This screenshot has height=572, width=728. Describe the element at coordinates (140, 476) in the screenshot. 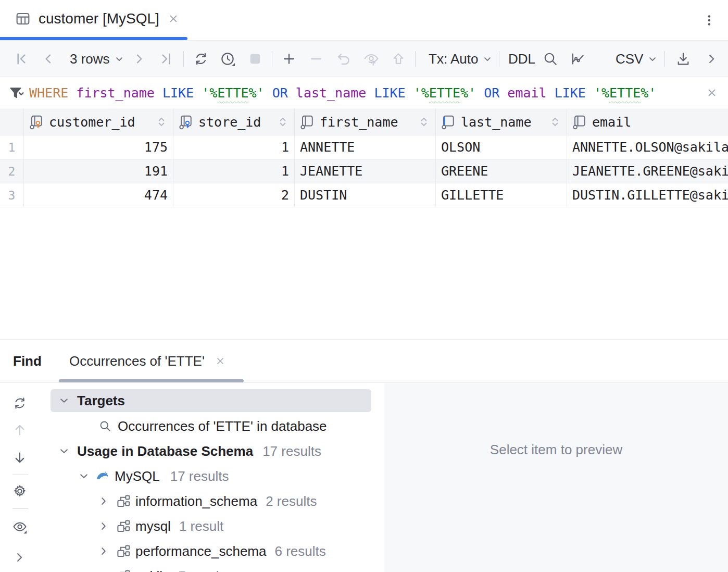

I see `tree-item-mysql: MySQL 17 results` at that location.